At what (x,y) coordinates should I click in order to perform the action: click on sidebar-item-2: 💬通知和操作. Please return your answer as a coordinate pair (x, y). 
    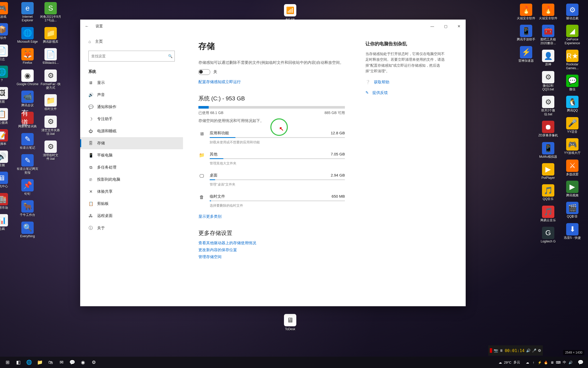
    Looking at the image, I should click on (132, 107).